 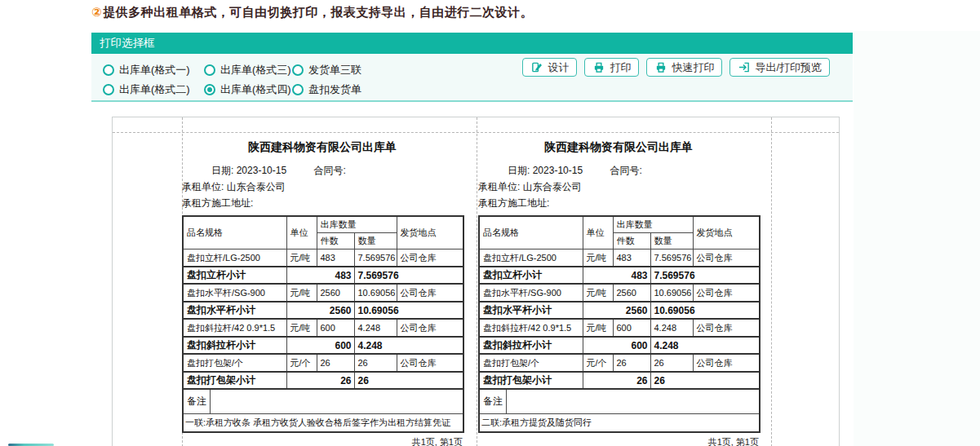 I want to click on header-product: 品名规格, so click(x=530, y=233).